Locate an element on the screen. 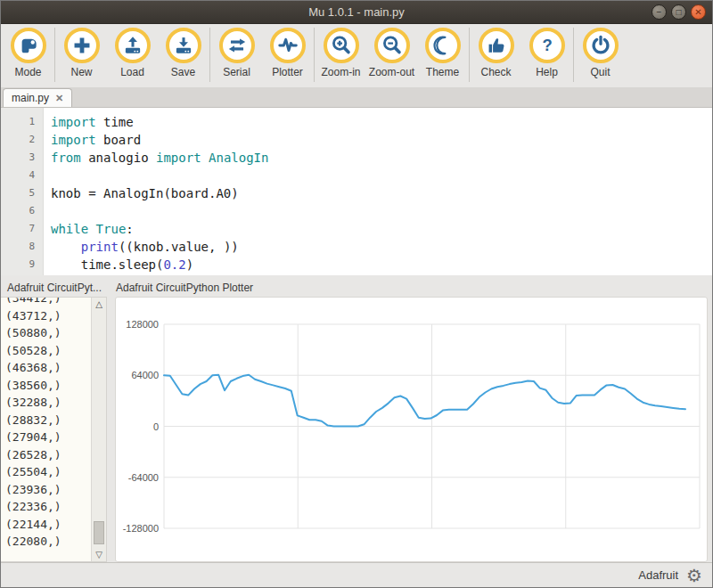 The image size is (713, 588). toolbar-label: Zoom-in is located at coordinates (340, 72).